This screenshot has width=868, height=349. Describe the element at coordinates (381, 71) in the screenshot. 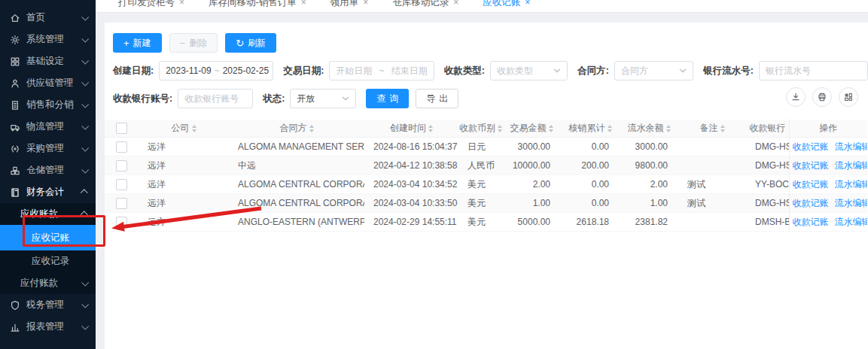

I see `trade-date-range-input: 开始日期 ~ 结束日期` at that location.